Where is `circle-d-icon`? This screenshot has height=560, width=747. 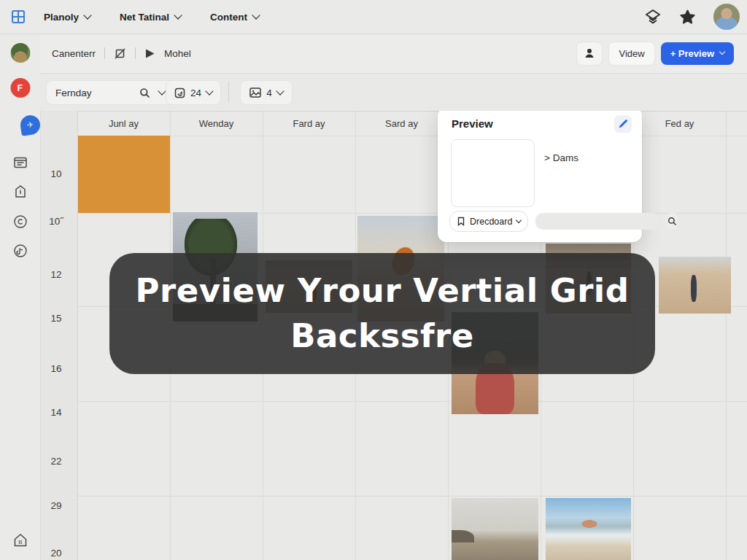 circle-d-icon is located at coordinates (20, 251).